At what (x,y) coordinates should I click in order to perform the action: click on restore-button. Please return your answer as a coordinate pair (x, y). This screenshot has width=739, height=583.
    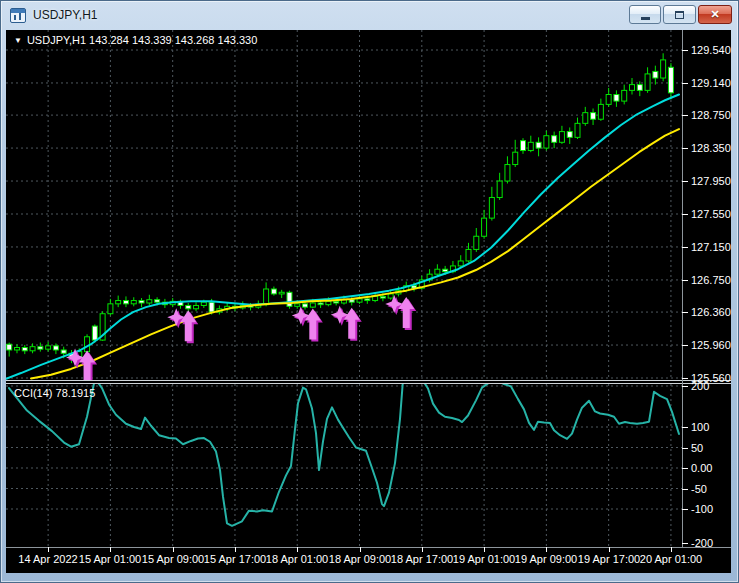
    Looking at the image, I should click on (680, 14).